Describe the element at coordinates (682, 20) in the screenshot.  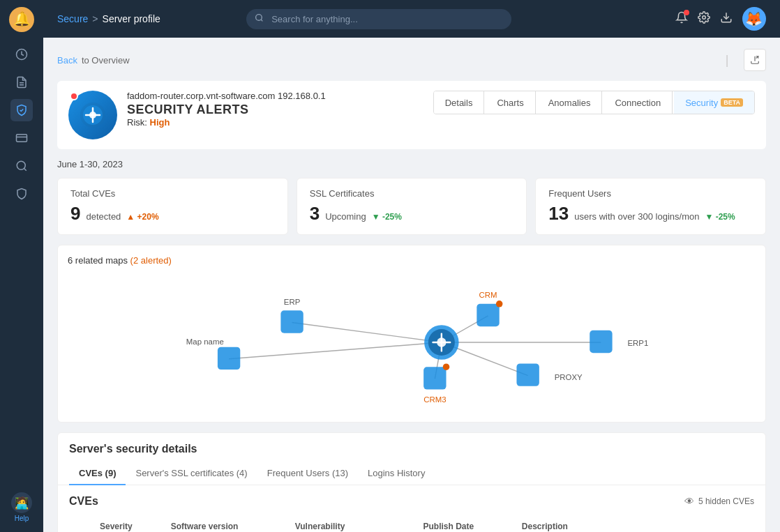
I see `notifications-icon` at that location.